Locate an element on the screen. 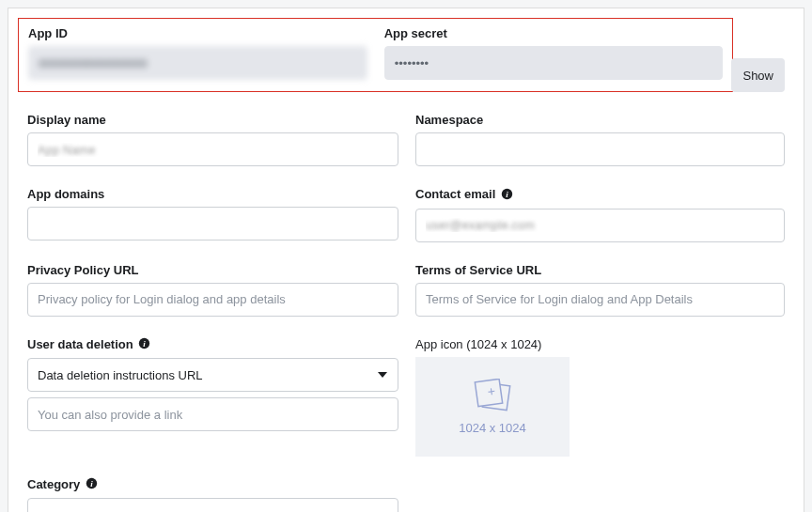  app-icon-label: App icon (1024 x 1024) is located at coordinates (600, 344).